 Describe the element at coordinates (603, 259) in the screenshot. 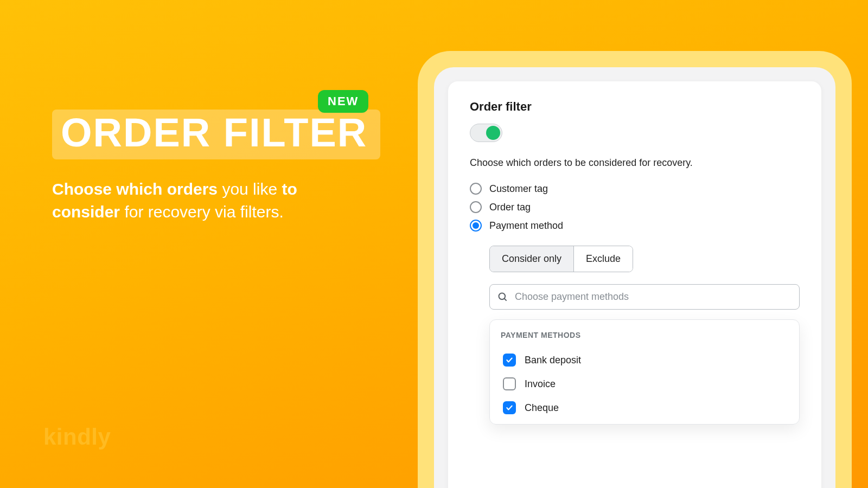

I see `exclude-button: Exclude` at that location.